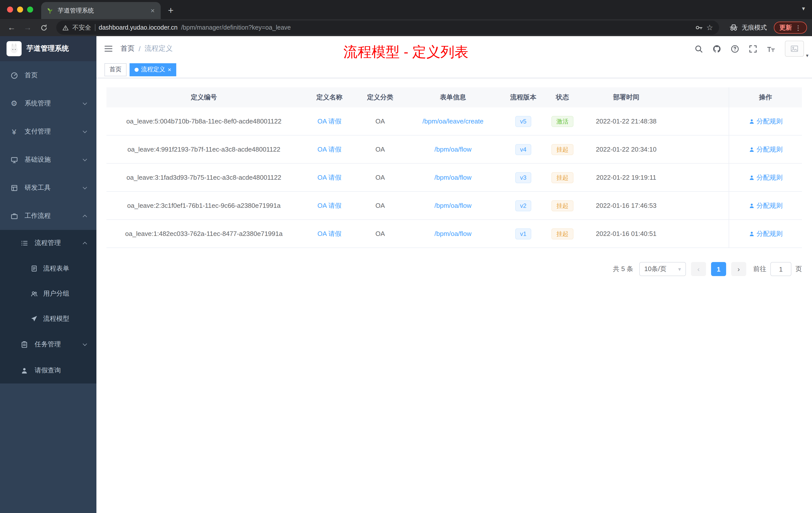  I want to click on next-page-button: ›, so click(738, 269).